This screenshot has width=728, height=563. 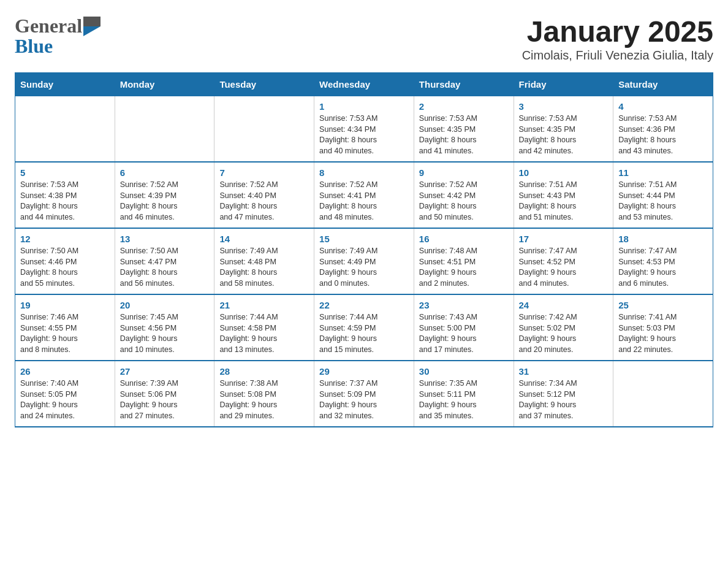 I want to click on calendar-cell: 21Sunrise: 7:44 AM Sunset: 4:58 PM Dayli…, so click(x=265, y=327).